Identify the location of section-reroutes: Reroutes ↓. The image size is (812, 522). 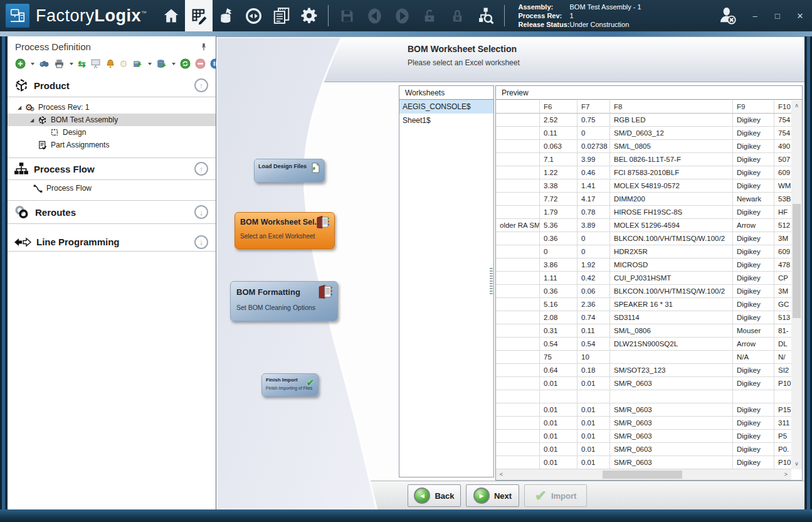
(112, 212).